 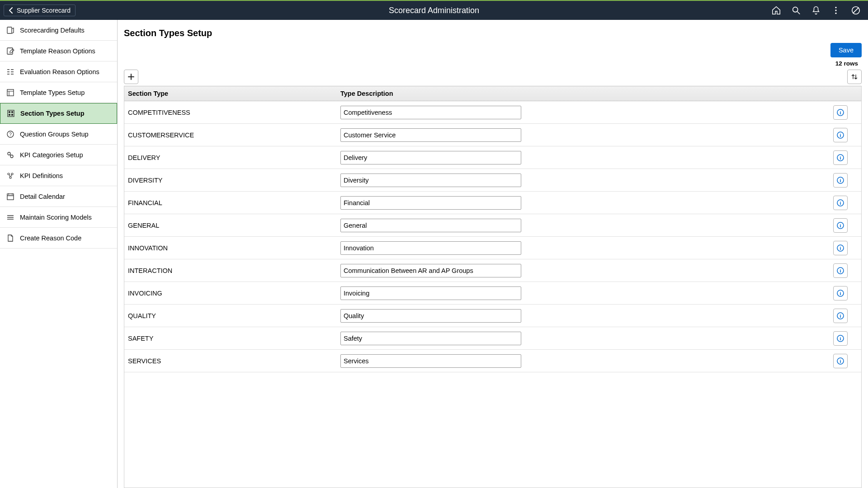 I want to click on section-type-cell: INTERACTION, so click(x=231, y=271).